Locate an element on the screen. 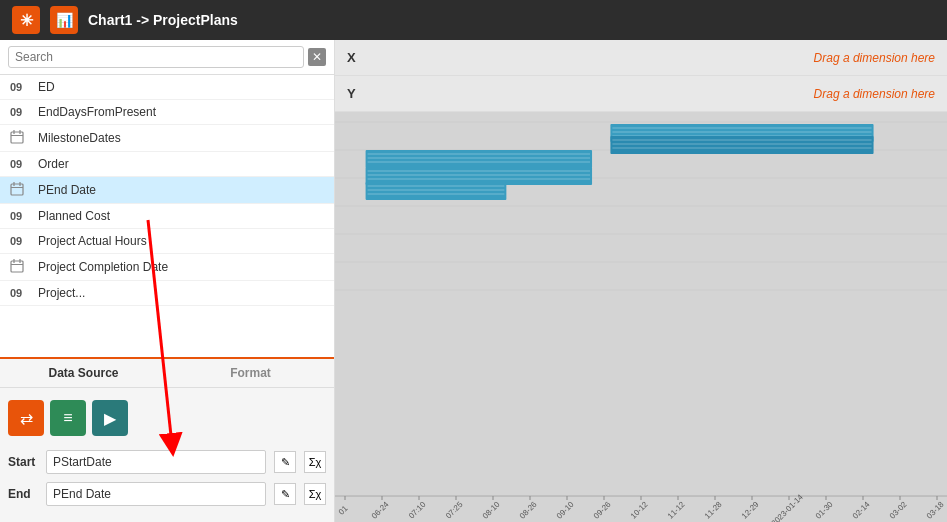 This screenshot has height=522, width=947. header: ✳ 📊 Chart1 -> ProjectPlans is located at coordinates (474, 20).